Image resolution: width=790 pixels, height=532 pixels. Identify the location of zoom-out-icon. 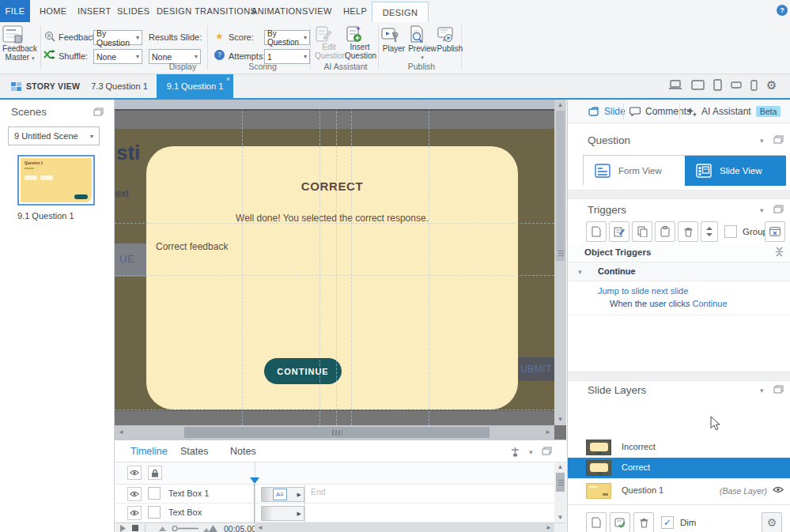
(163, 529).